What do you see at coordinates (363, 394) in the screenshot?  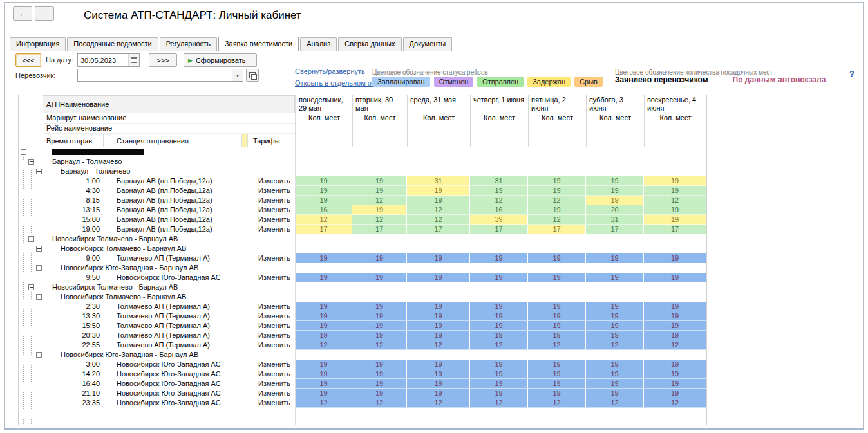 I see `trip-row: 21:10Новосибирск Юго-Западная АСИзменить…` at bounding box center [363, 394].